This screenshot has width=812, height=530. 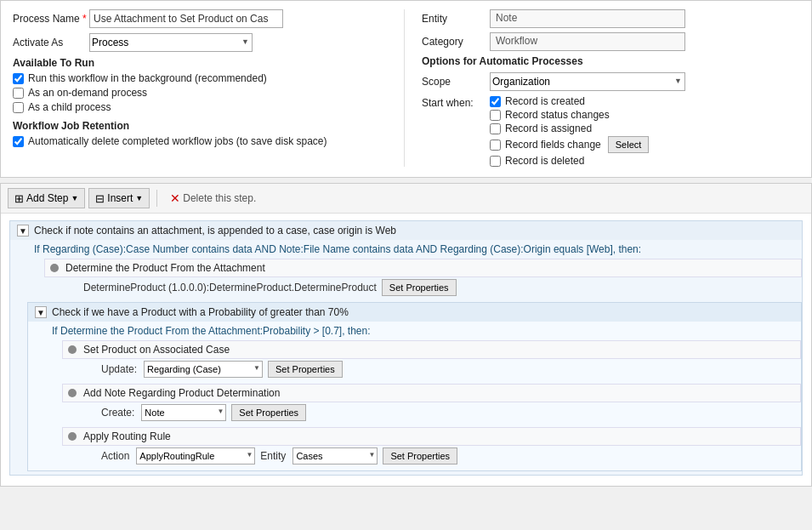 What do you see at coordinates (51, 19) in the screenshot?
I see `process-name-label: Process Name *` at bounding box center [51, 19].